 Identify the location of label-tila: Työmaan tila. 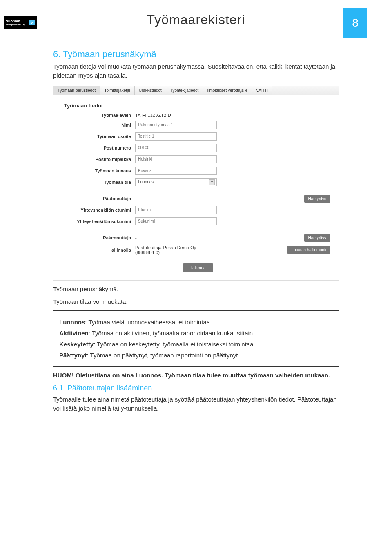
(98, 182).